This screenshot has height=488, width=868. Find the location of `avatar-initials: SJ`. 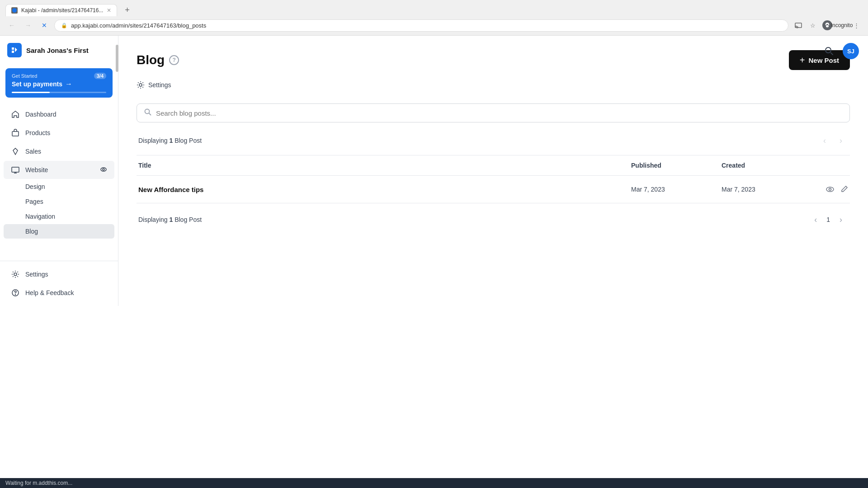

avatar-initials: SJ is located at coordinates (851, 52).